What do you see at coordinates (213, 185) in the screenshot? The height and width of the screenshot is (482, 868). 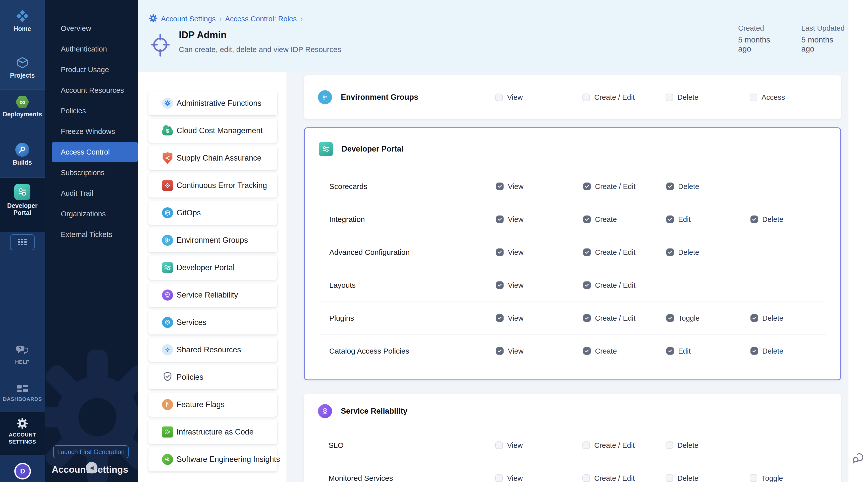 I see `resource-item-continuous-error-tracking: Continuous Error Tracking` at bounding box center [213, 185].